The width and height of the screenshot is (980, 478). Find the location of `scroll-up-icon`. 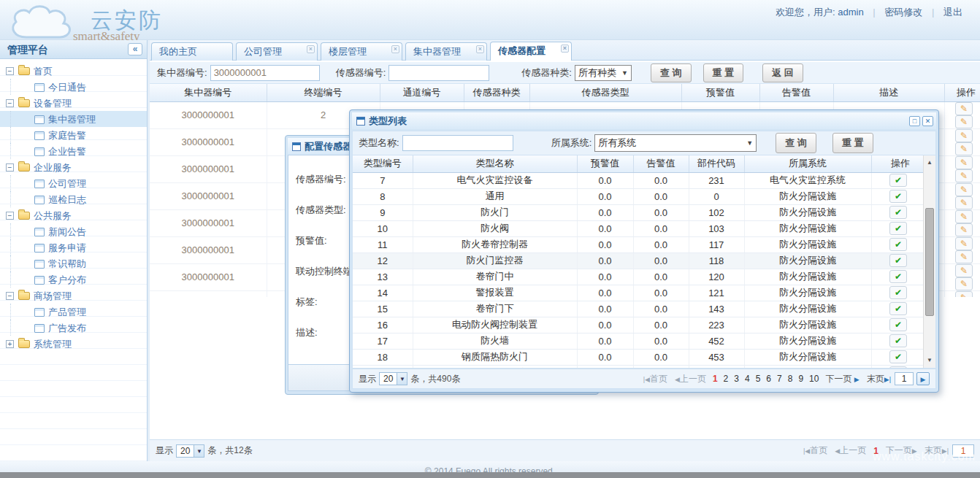

scroll-up-icon is located at coordinates (930, 163).